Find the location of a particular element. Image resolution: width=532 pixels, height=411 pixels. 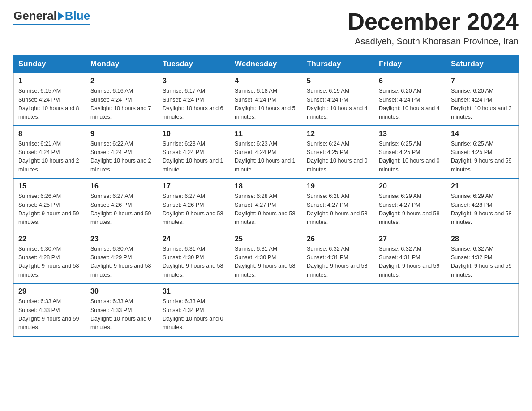

day-cell: 1Sunrise: 6:15 AMSunset: 4:24 PMDaylight… is located at coordinates (50, 99).